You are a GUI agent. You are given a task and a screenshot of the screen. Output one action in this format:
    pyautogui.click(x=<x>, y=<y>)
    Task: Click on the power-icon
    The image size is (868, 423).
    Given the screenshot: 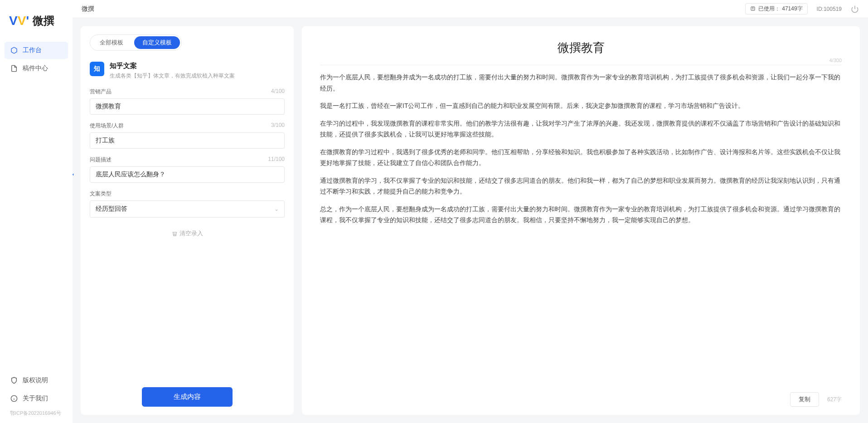 What is the action you would take?
    pyautogui.click(x=855, y=9)
    